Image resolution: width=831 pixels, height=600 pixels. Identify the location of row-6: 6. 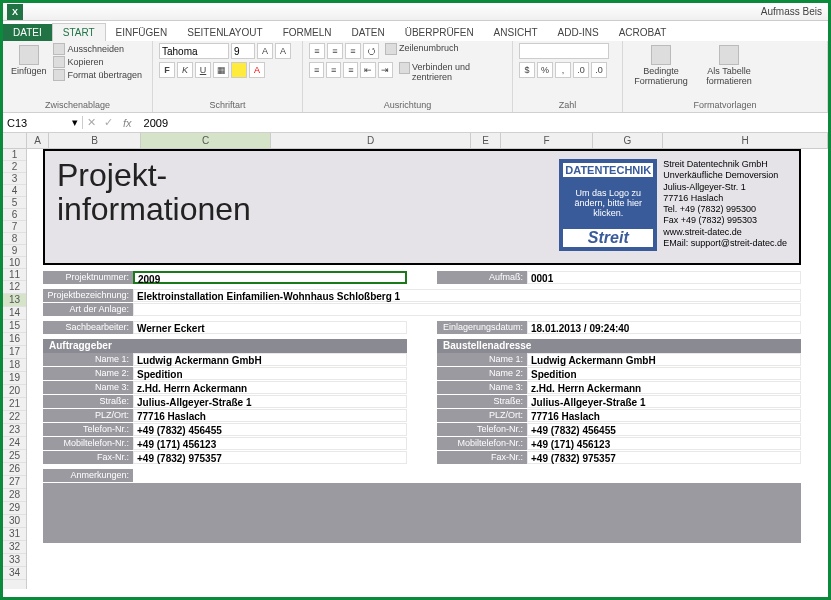
(14, 215).